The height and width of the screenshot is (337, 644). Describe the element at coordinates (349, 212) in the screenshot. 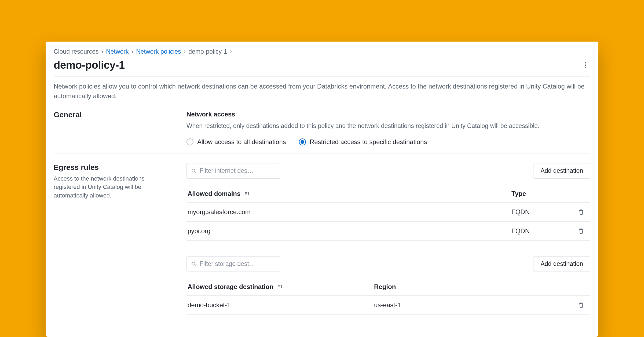

I see `domain-cell: myorg.salesforce.com` at that location.